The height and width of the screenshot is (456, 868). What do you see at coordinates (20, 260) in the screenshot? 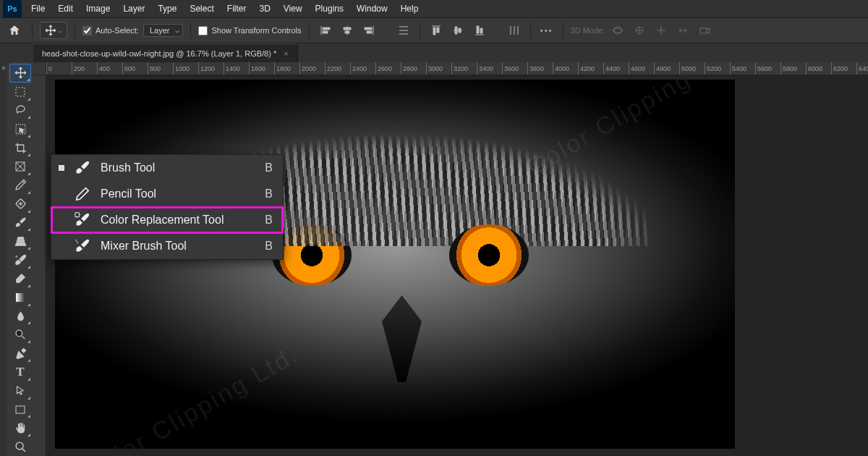
I see `history-brush-tool` at bounding box center [20, 260].